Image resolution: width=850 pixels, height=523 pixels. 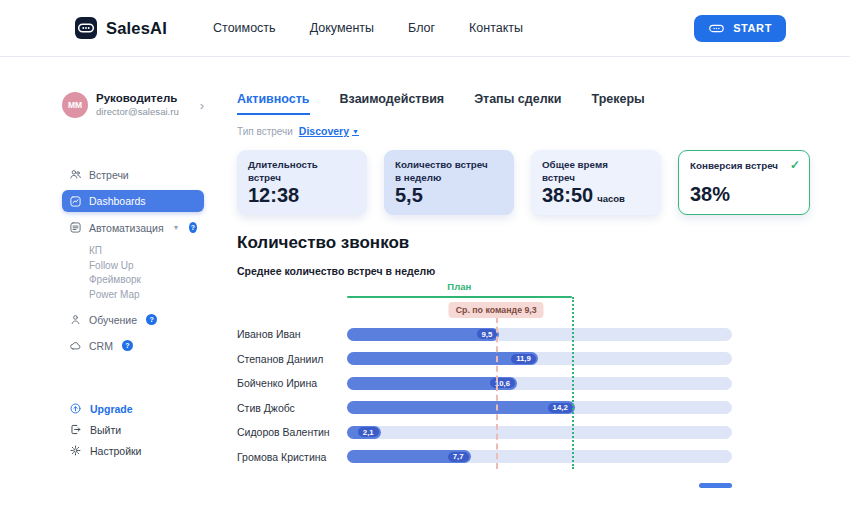 I want to click on filter-label: Тип встречи, so click(x=265, y=132).